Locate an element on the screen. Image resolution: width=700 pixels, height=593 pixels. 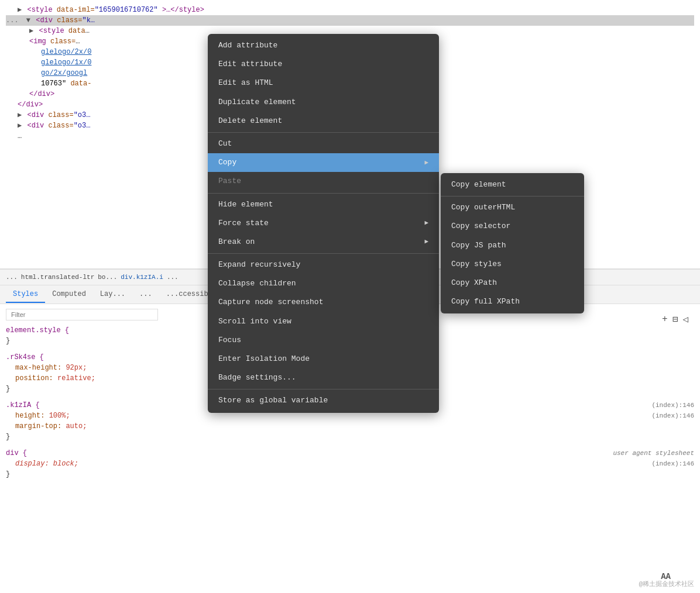
property-icon: ⊟ is located at coordinates (675, 319).